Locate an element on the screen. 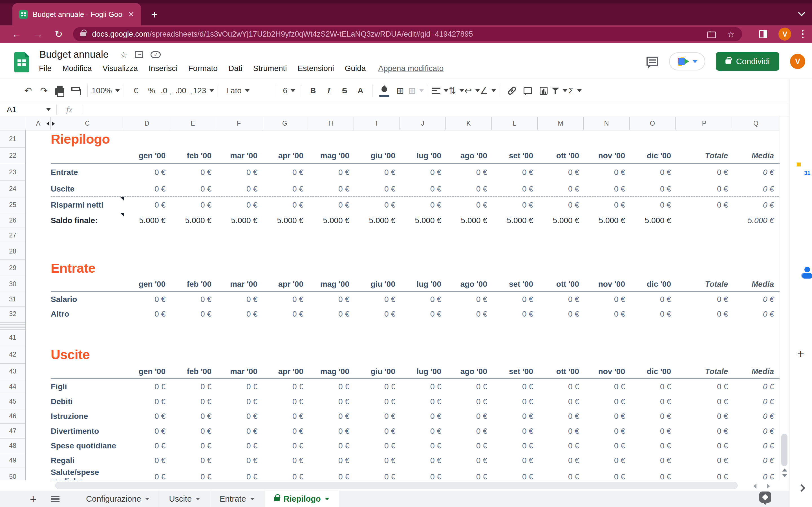  row-header: 26 is located at coordinates (13, 221).